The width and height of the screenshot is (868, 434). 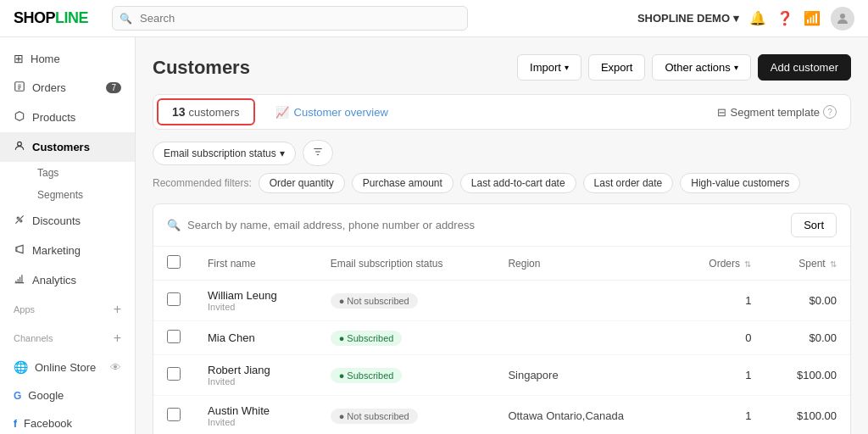 I want to click on sidebar-item-facebook: f Facebook, so click(x=68, y=422).